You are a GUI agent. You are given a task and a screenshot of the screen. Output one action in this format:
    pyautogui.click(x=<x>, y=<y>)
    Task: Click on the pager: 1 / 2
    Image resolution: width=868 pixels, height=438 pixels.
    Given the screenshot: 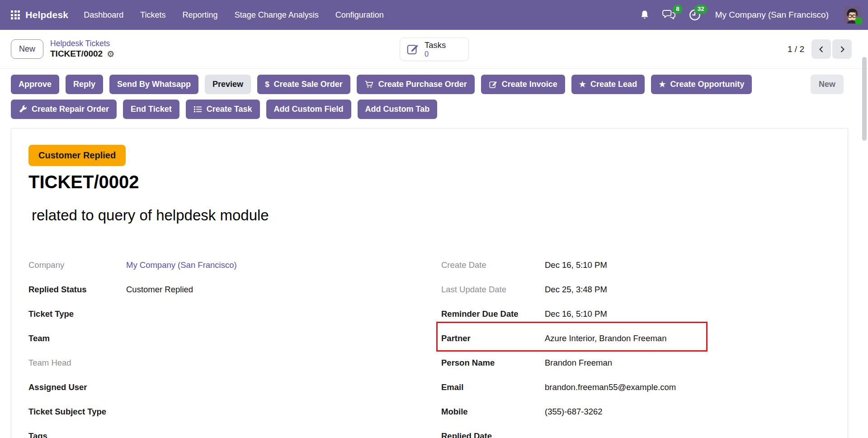 What is the action you would take?
    pyautogui.click(x=820, y=49)
    